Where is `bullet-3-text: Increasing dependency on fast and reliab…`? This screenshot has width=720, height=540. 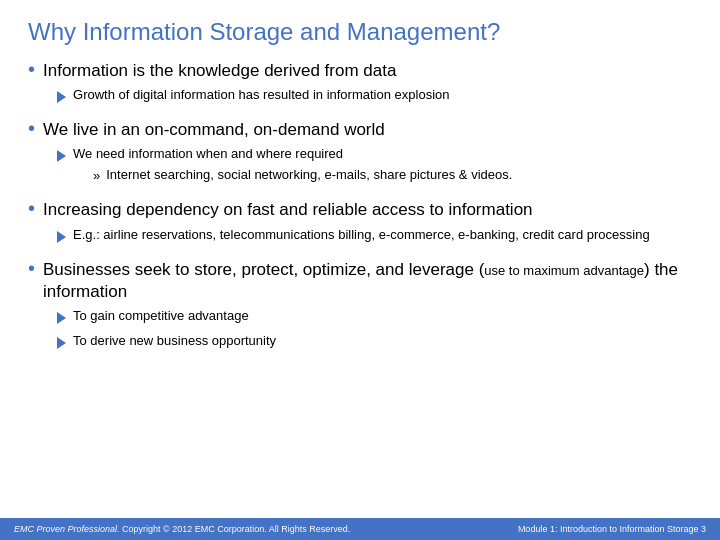 bullet-3-text: Increasing dependency on fast and reliab… is located at coordinates (346, 224).